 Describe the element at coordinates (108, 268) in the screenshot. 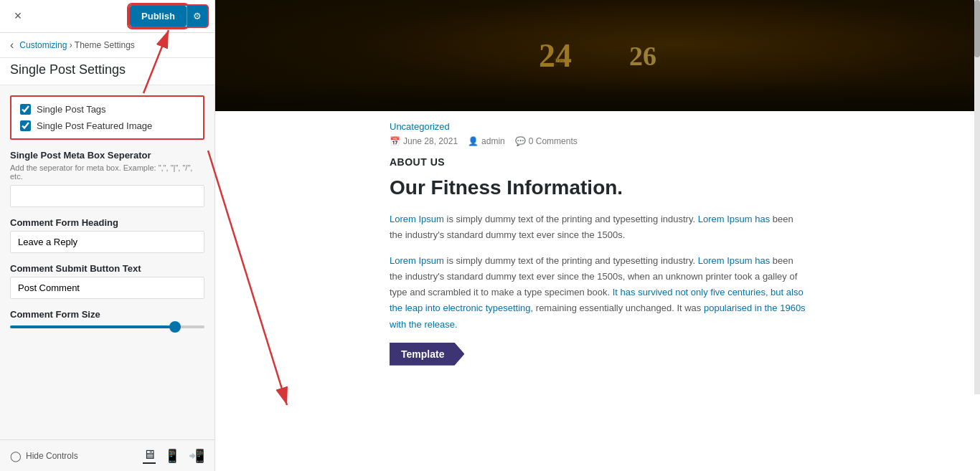

I see `comment-submit-label: Comment Submit Button Text` at that location.